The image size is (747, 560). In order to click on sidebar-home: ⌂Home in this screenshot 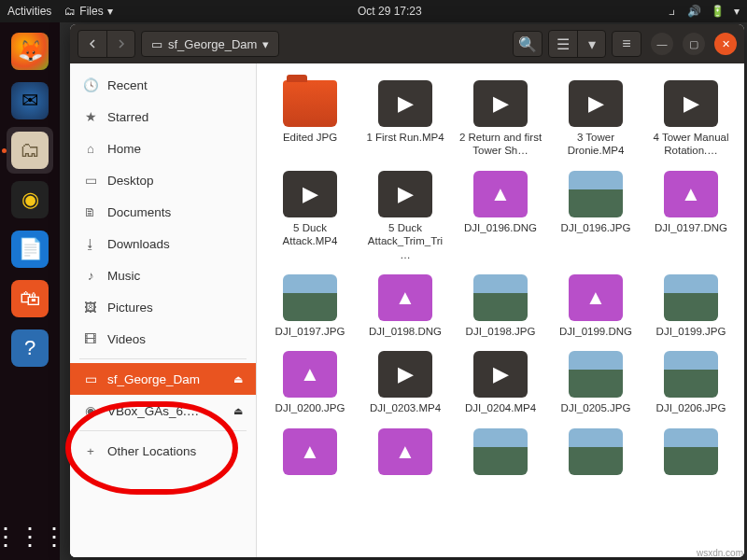, I will do `click(162, 148)`.